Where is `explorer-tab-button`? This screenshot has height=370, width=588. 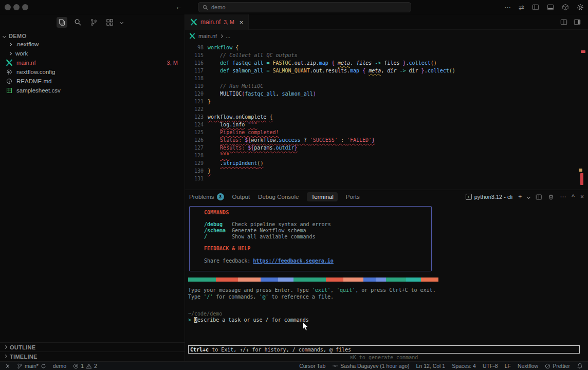
explorer-tab-button is located at coordinates (62, 23).